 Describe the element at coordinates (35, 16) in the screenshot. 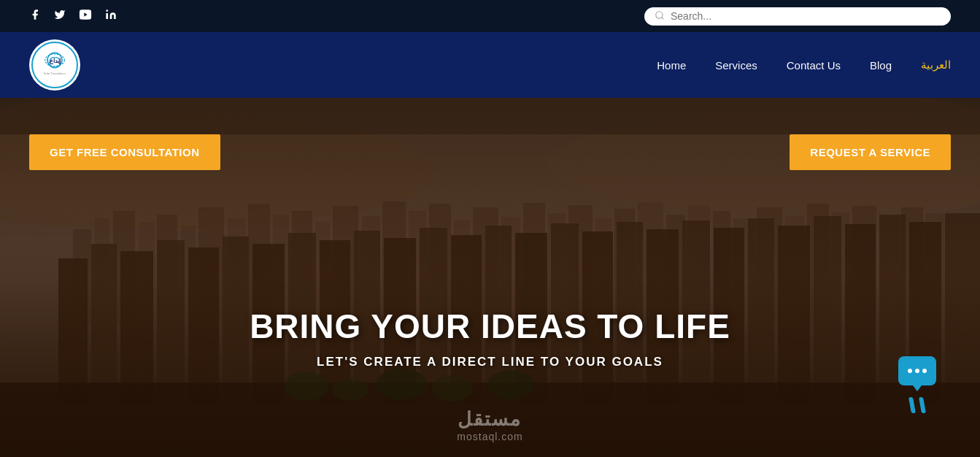

I see `facebook-icon` at that location.